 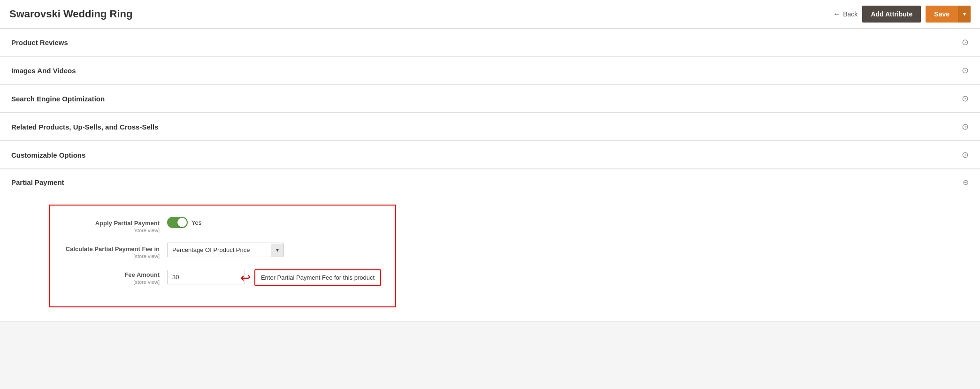 What do you see at coordinates (318, 278) in the screenshot?
I see `fee-tooltip-text: Enter Partial Payment Fee for this produ…` at bounding box center [318, 278].